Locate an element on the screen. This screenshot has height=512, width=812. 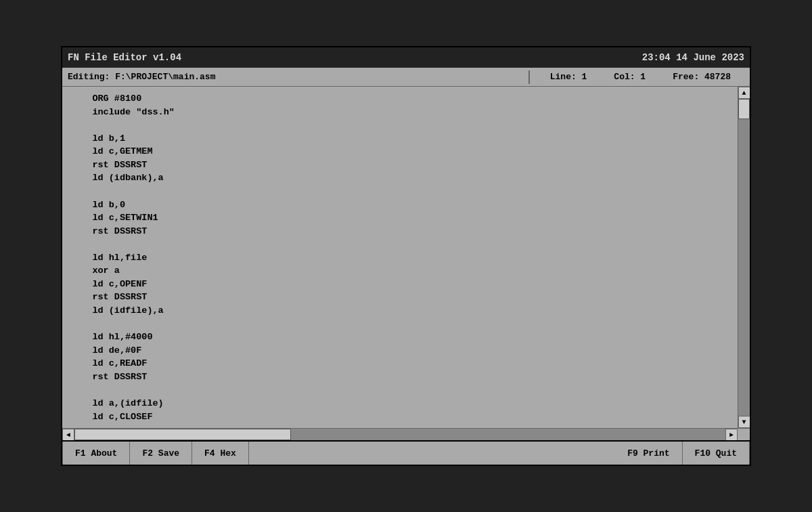
datetime: 23:04 14 June 2023 is located at coordinates (693, 58).